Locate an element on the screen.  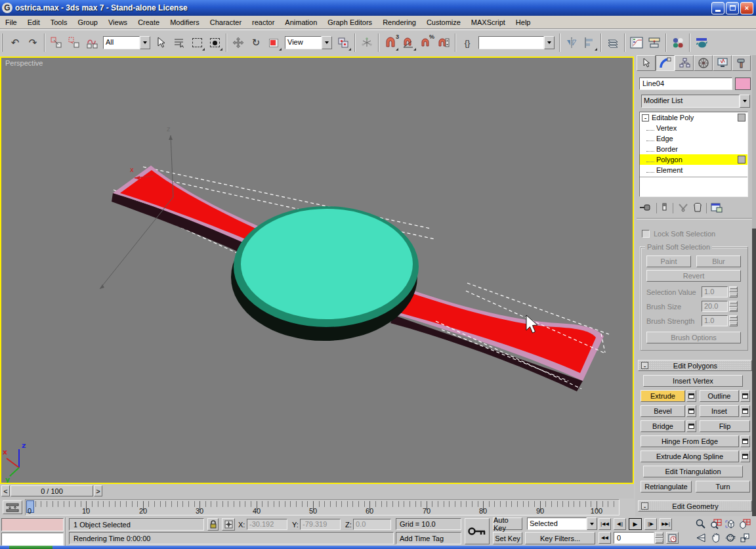
object-name-field: Line04 is located at coordinates (686, 84).